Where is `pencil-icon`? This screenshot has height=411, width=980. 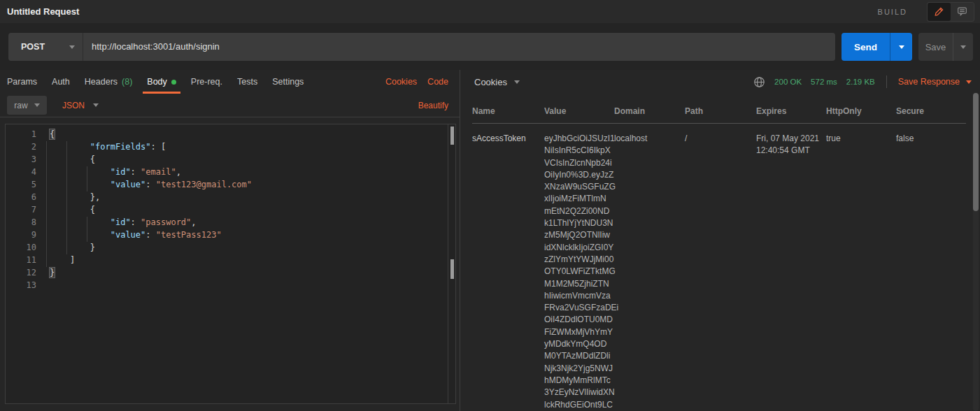 pencil-icon is located at coordinates (939, 11).